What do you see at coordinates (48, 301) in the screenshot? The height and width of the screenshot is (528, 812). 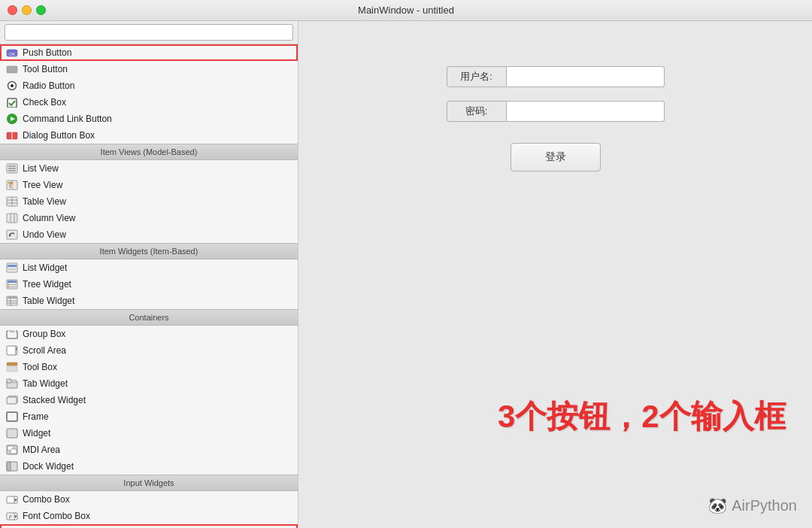 I see `list-item-label: Table Widget` at bounding box center [48, 301].